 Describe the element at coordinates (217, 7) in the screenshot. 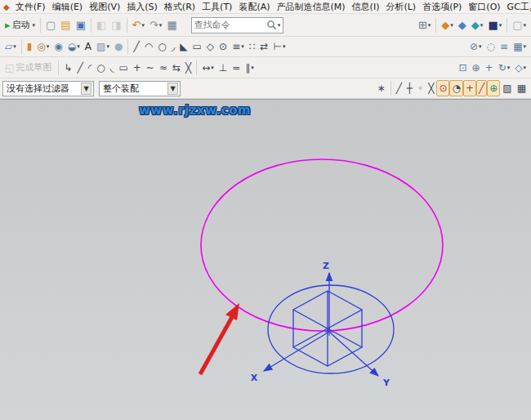

I see `menu-tools: 工具(T)` at that location.